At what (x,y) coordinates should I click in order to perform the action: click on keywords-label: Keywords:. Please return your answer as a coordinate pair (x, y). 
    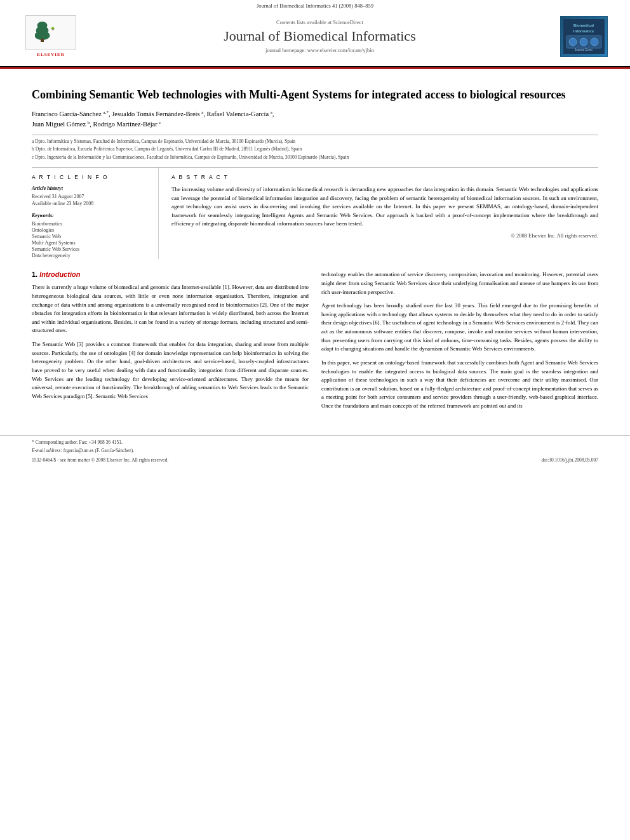
    Looking at the image, I should click on (90, 216).